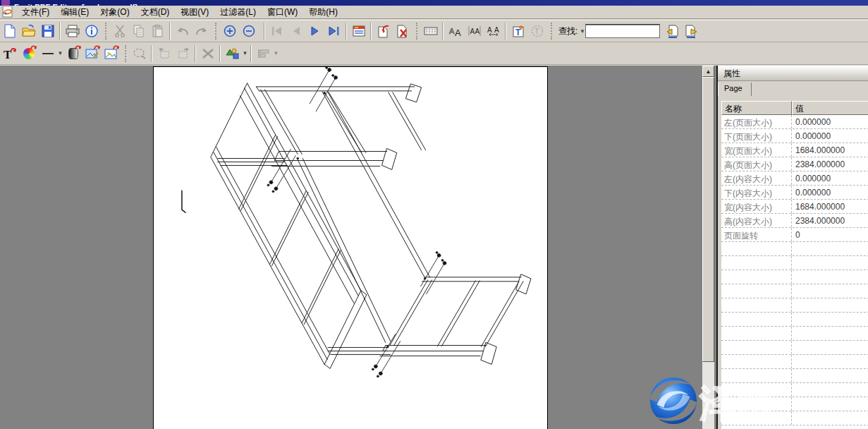 The width and height of the screenshot is (868, 429). Describe the element at coordinates (403, 31) in the screenshot. I see `delete-page-icon` at that location.